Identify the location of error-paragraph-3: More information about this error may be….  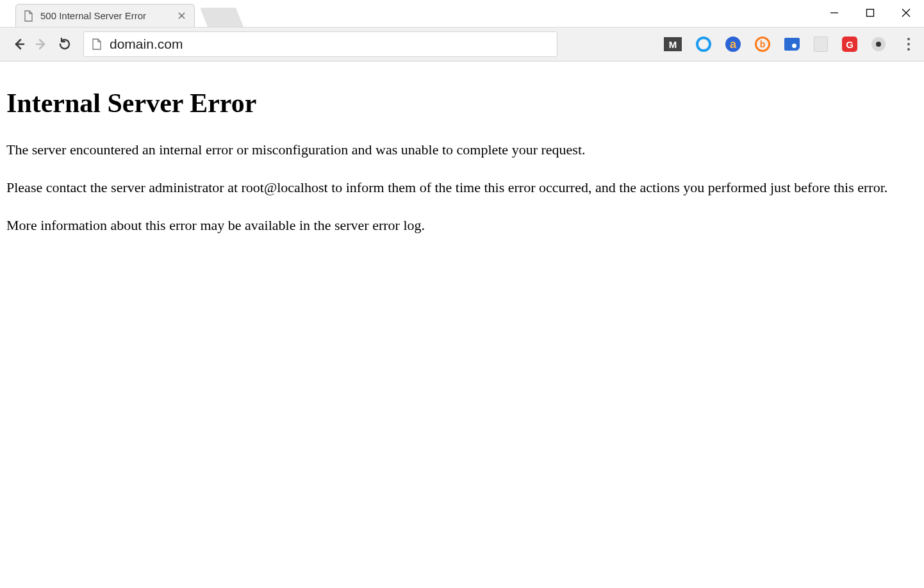
(455, 225).